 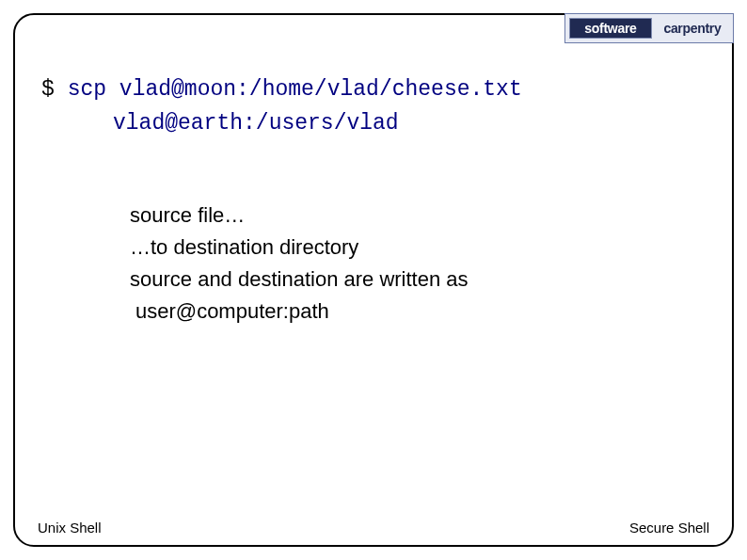 I want to click on footer-left: Unix Shell, so click(x=70, y=527).